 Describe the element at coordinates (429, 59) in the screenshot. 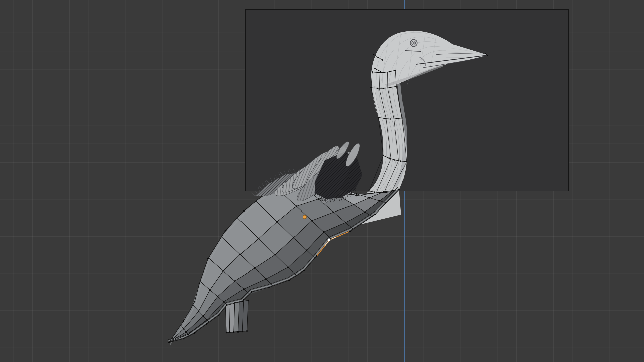

I see `head-surface` at that location.